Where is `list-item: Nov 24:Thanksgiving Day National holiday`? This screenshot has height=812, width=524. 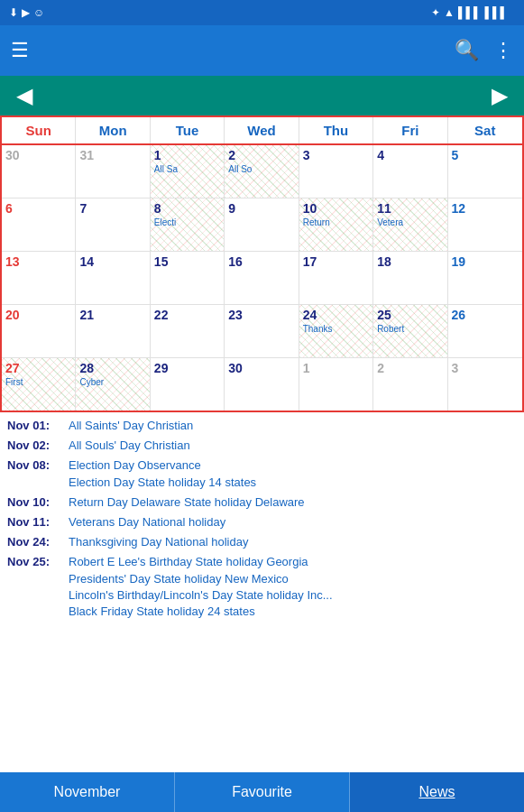 list-item: Nov 24:Thanksgiving Day National holiday is located at coordinates (262, 542).